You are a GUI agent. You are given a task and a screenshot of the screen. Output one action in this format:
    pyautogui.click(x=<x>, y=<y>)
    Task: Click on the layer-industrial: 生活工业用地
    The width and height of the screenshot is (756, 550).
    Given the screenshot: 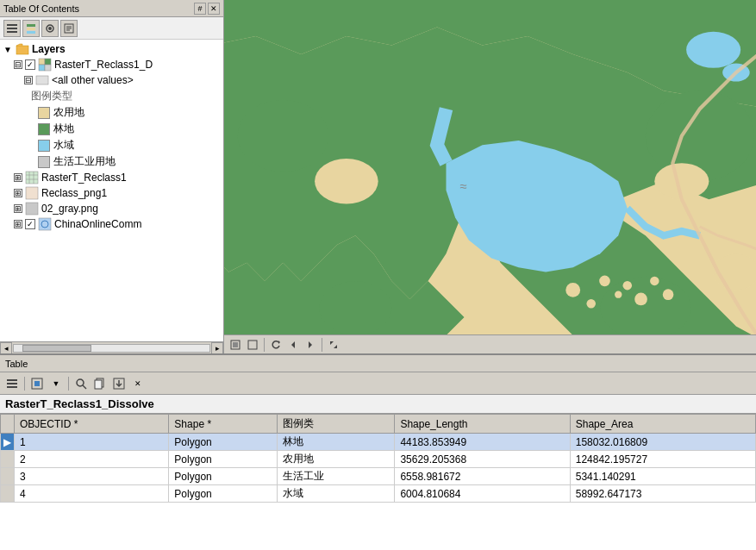 What is the action you would take?
    pyautogui.click(x=112, y=162)
    